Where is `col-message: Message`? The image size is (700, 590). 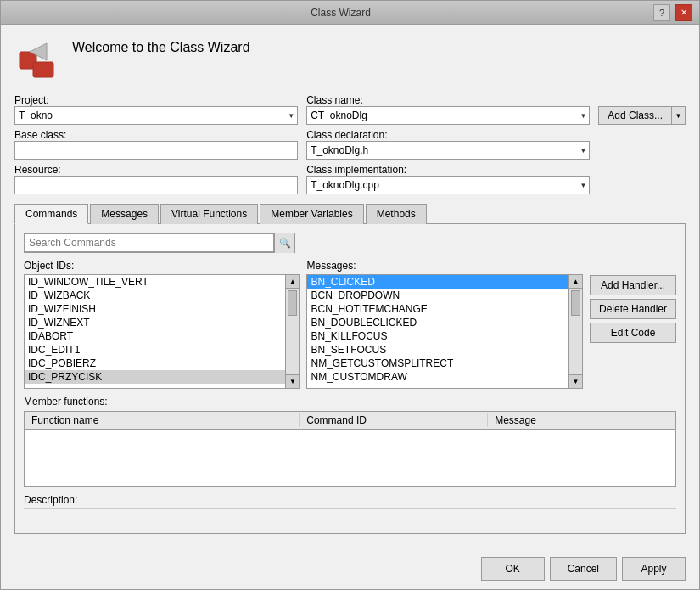
col-message: Message is located at coordinates (582, 420).